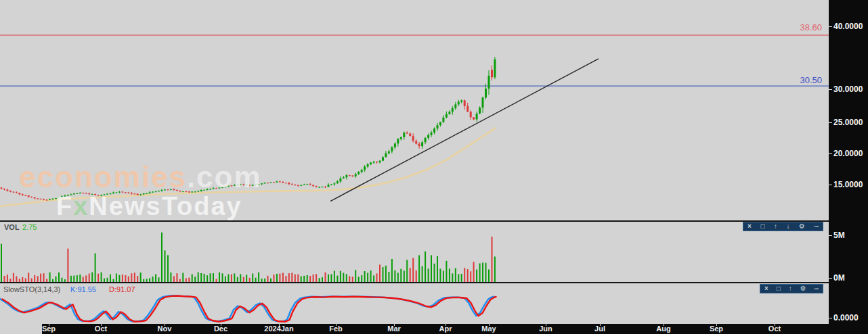 This screenshot has width=868, height=334. What do you see at coordinates (840, 235) in the screenshot?
I see `price-axis-label: 5M` at bounding box center [840, 235].